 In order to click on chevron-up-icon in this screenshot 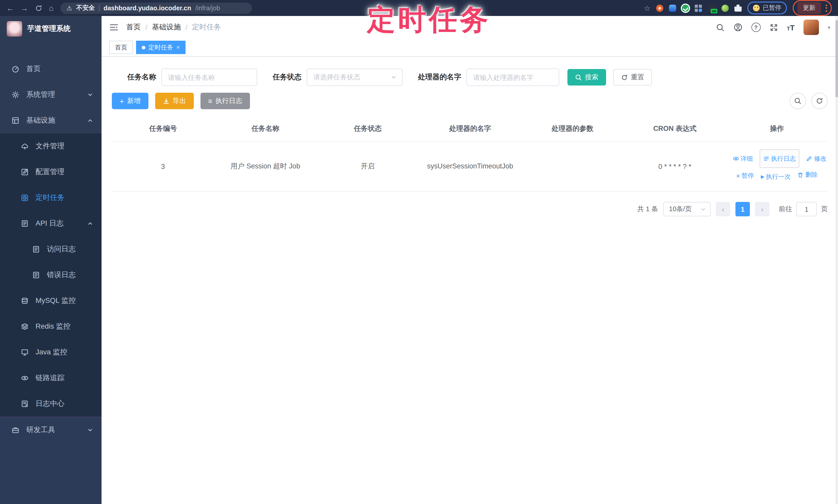, I will do `click(90, 223)`.